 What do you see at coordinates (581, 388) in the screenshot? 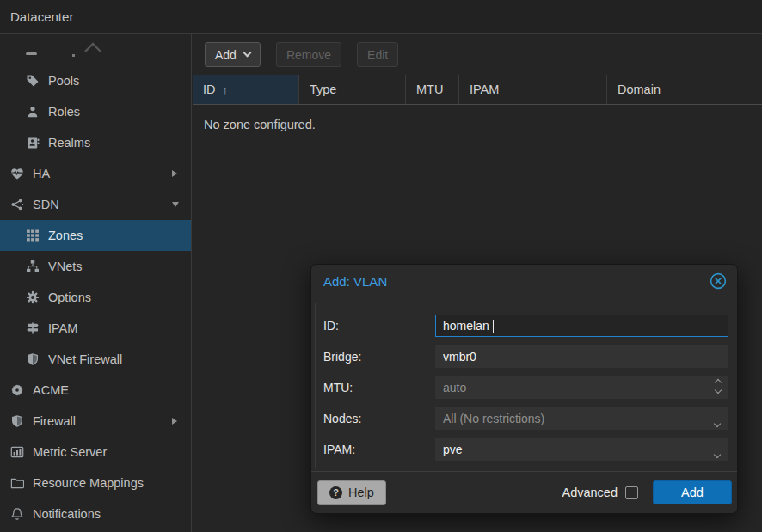
I see `mtu-input` at bounding box center [581, 388].